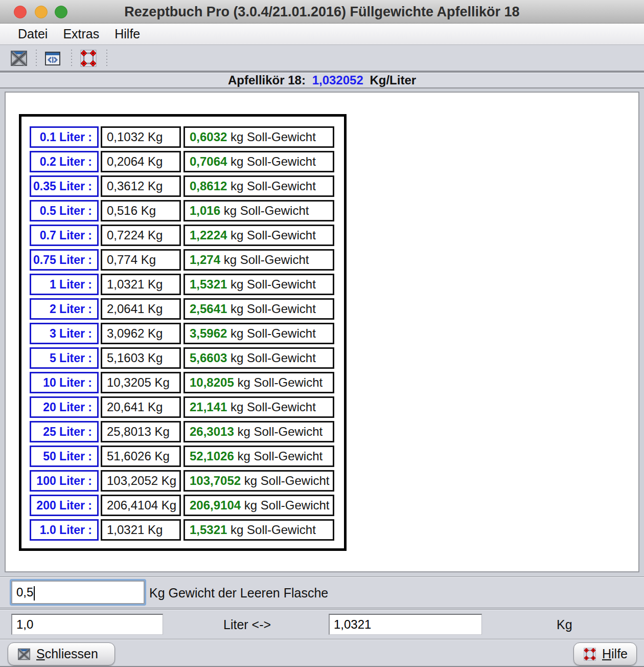 The width and height of the screenshot is (644, 667). I want to click on soll-weight: 21,141 kg Soll-Gewicht, so click(259, 407).